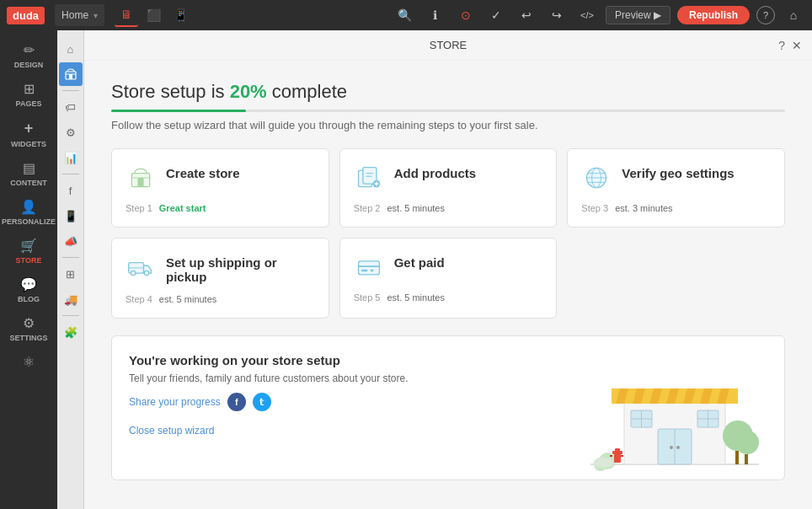 The image size is (812, 509). I want to click on redo-icon: ↪, so click(557, 15).